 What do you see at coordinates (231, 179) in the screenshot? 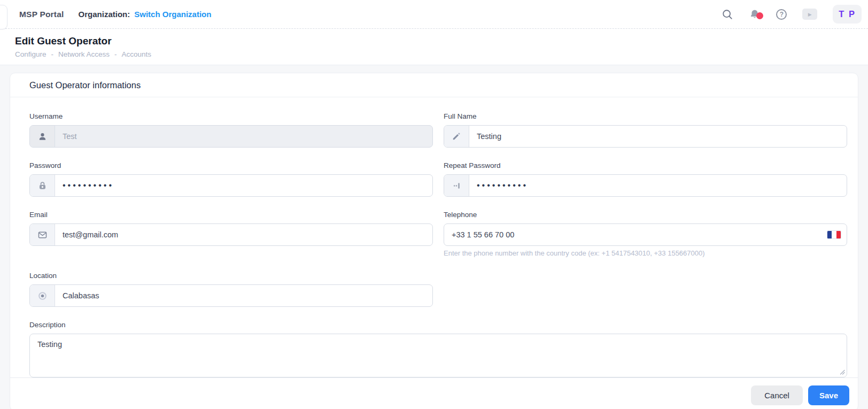
I see `password-field: Password` at bounding box center [231, 179].